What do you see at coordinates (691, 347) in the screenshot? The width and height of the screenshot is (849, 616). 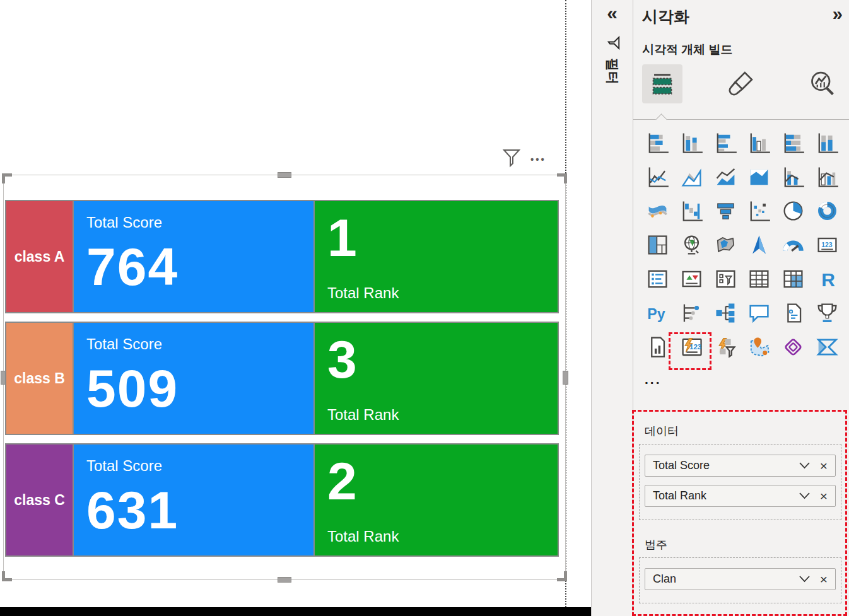 I see `visual-icon-card-new: 123` at bounding box center [691, 347].